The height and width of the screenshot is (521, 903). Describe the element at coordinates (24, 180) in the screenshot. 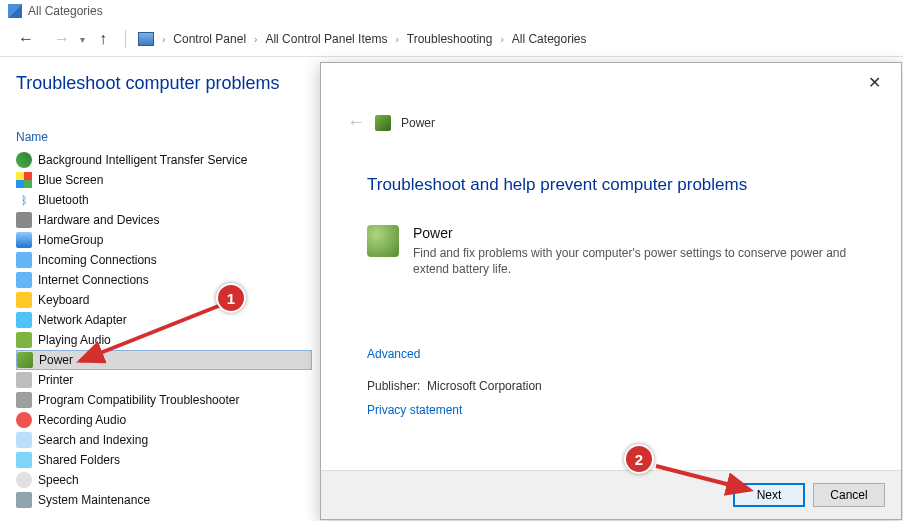

I see `bluescreen-icon` at that location.